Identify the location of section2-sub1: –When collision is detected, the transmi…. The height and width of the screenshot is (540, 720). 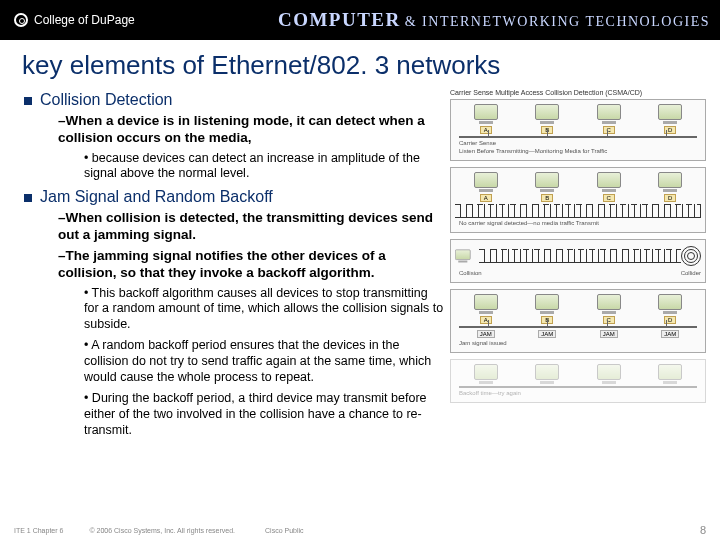
(251, 227).